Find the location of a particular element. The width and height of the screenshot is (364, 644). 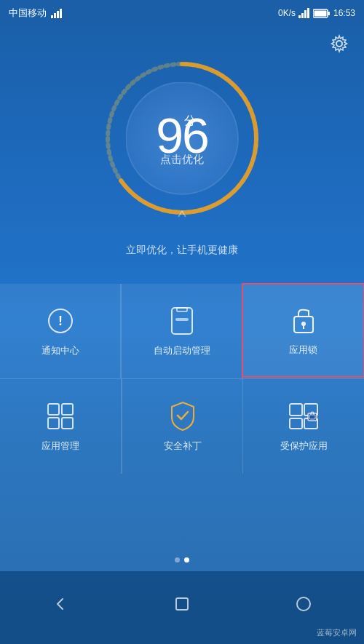

speed-text: 0K/s is located at coordinates (287, 13).